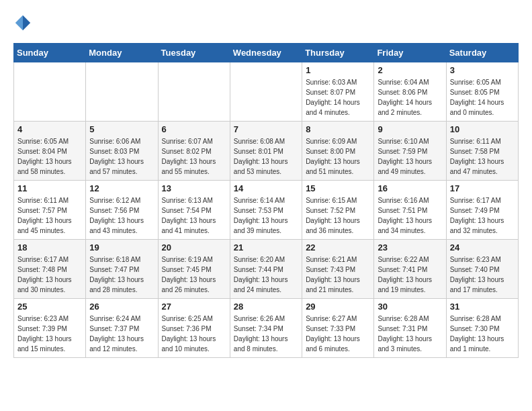  What do you see at coordinates (338, 334) in the screenshot?
I see `day-info: Sunrise: 6:27 AM Sunset: 7:33 PM Dayligh…` at bounding box center [338, 334].